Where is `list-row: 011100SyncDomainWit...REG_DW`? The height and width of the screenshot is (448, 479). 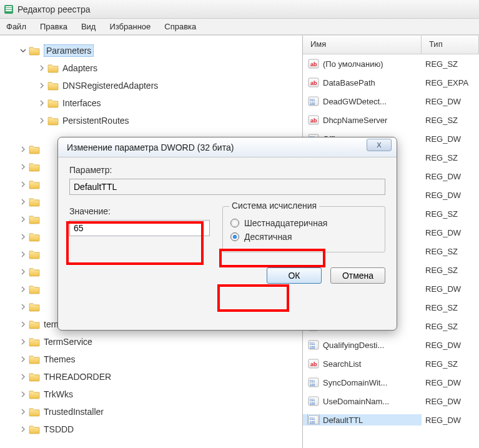 list-row: 011100SyncDomainWit...REG_DW is located at coordinates (391, 382).